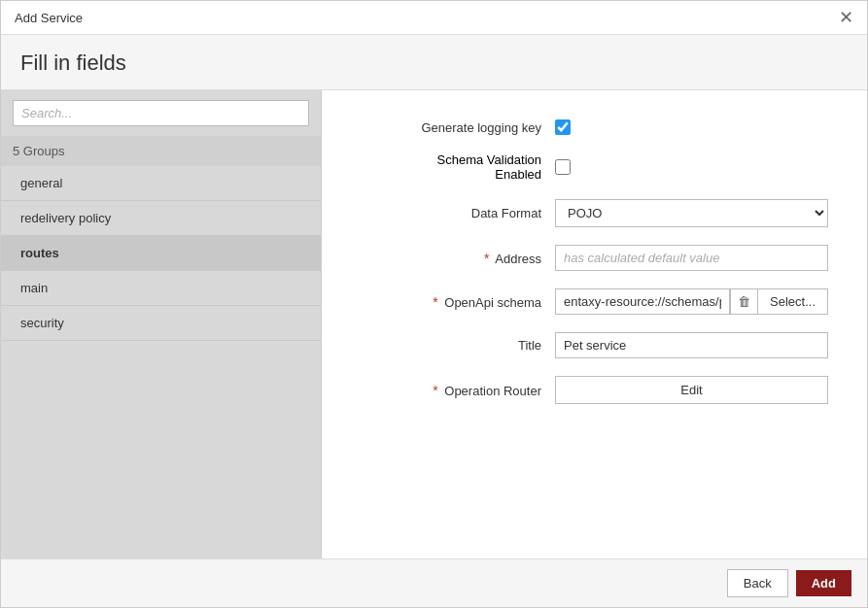  I want to click on sidebar-item-general: general, so click(161, 184).